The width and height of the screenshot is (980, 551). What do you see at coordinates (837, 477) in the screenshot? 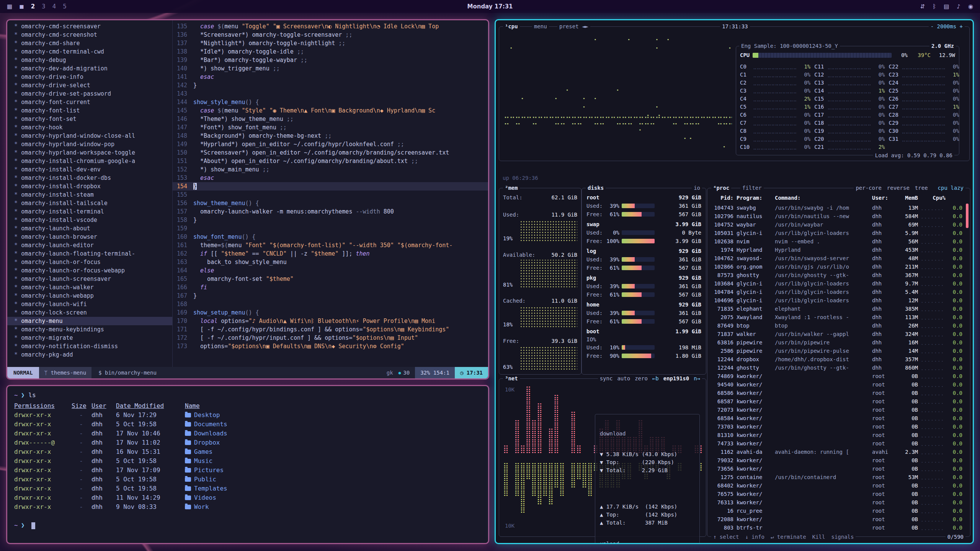
I see `process-row: 1275containe/usr/bin/containerdroot53M⡀⡀…` at bounding box center [837, 477].